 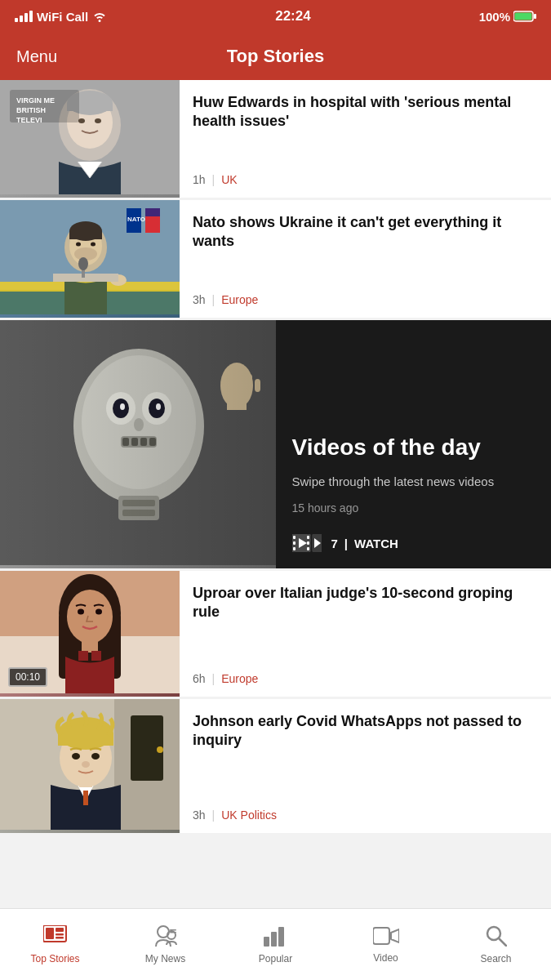 I want to click on news-time-5: 3h, so click(x=199, y=815).